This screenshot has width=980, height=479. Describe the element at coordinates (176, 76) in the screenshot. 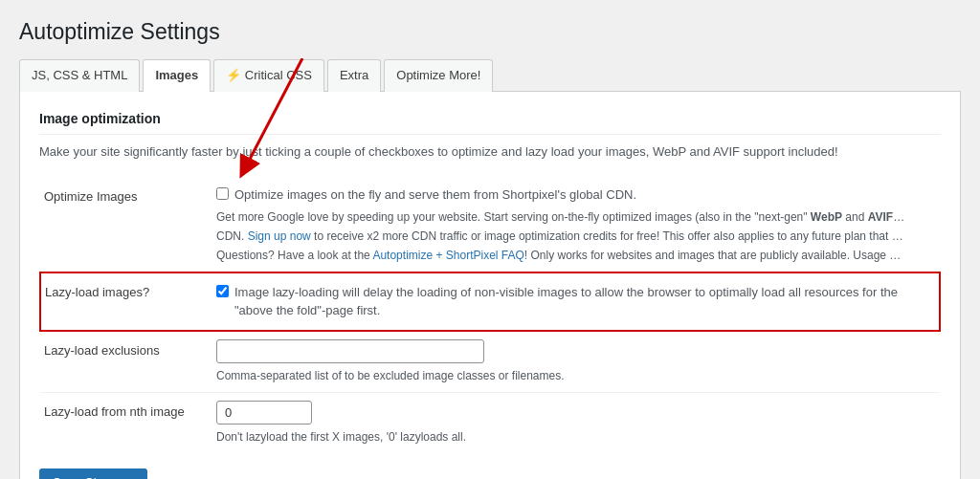

I see `tab-images: Images` at that location.